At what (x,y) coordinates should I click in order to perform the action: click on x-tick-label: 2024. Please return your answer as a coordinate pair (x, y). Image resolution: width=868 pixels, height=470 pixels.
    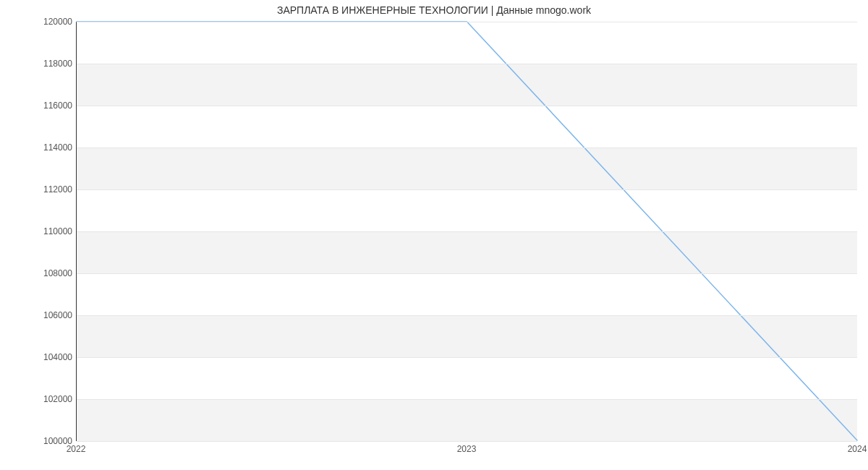
    Looking at the image, I should click on (858, 449).